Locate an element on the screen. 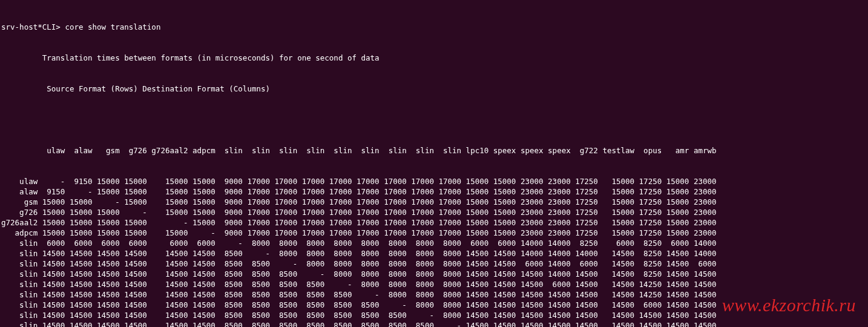  command-text: core show translation is located at coordinates (113, 27).